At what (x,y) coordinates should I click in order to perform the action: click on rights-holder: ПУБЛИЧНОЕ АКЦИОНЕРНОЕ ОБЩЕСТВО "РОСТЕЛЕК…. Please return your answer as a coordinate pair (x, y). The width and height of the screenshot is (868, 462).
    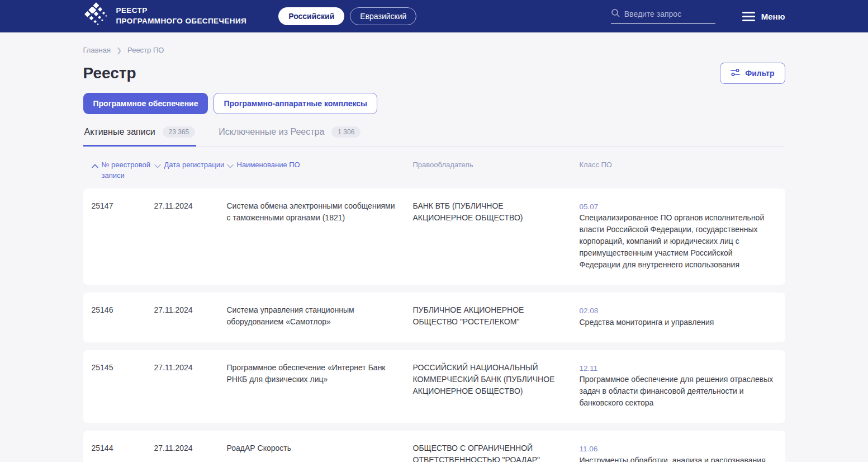
    Looking at the image, I should click on (496, 318).